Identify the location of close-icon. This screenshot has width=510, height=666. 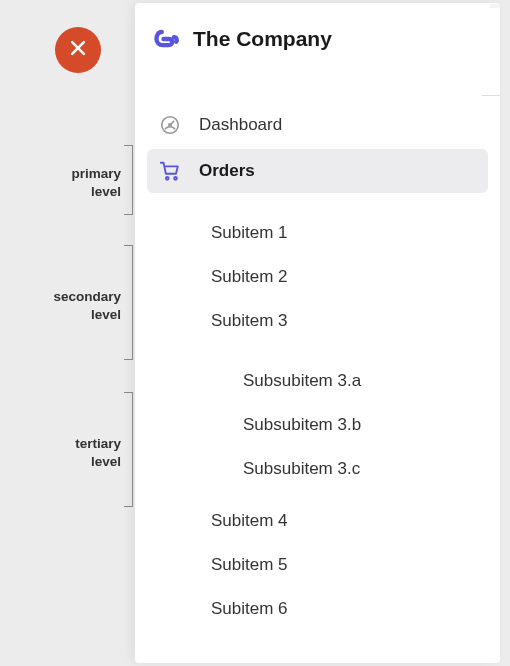
(78, 50).